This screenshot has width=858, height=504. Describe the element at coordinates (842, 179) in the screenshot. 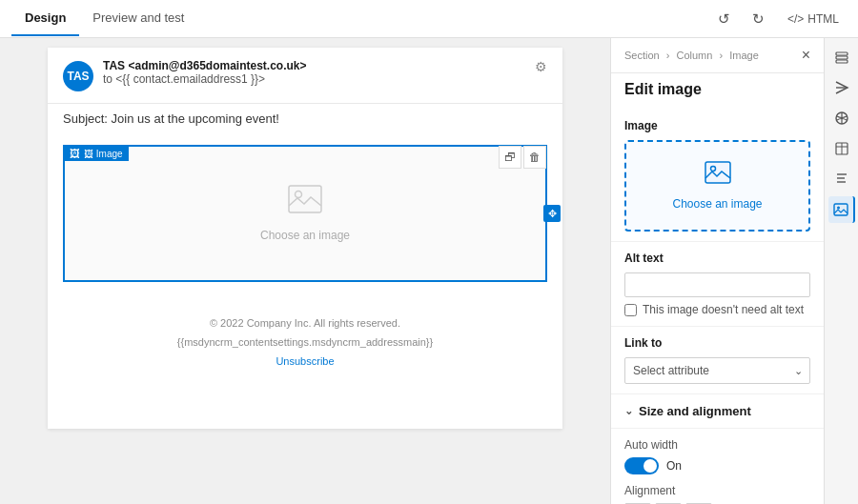

I see `text-icon-button` at that location.